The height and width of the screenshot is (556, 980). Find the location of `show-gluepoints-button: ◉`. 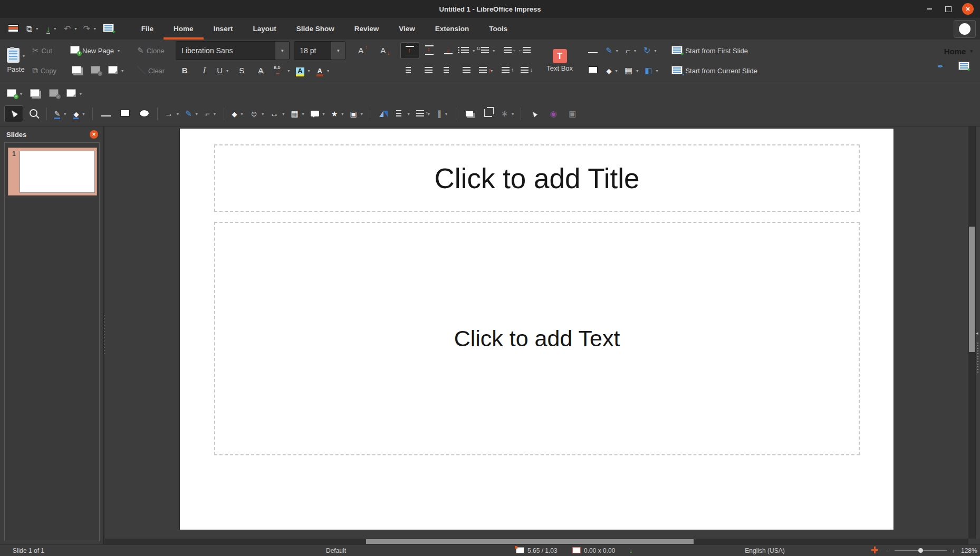

show-gluepoints-button: ◉ is located at coordinates (553, 114).